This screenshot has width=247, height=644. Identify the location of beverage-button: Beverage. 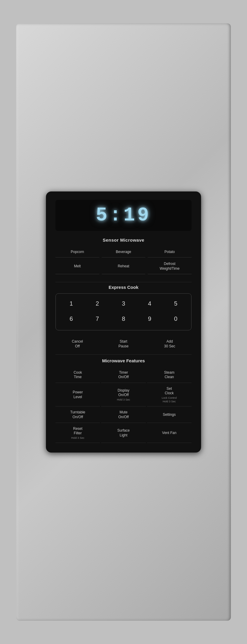
(124, 252).